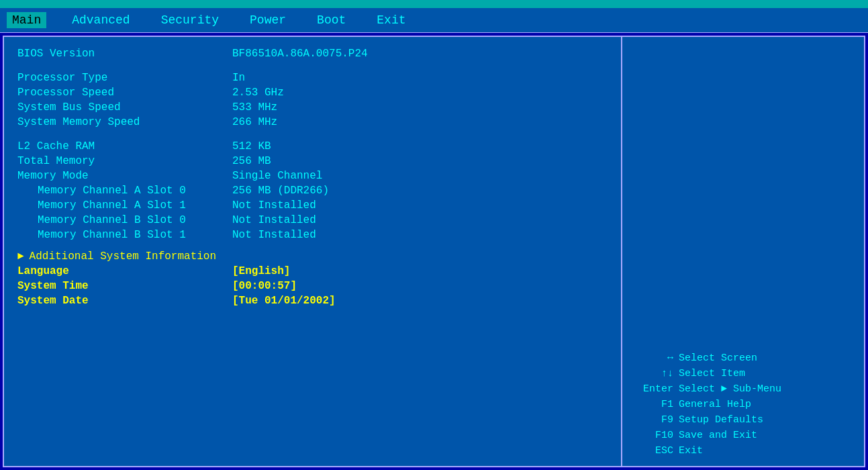 The image size is (868, 470). I want to click on help-key: F1, so click(653, 404).